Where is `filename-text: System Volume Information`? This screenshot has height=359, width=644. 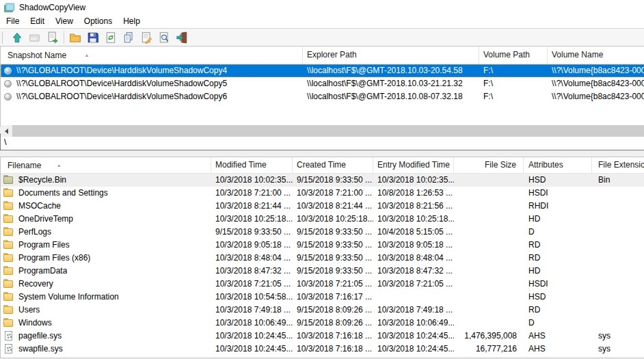
filename-text: System Volume Information is located at coordinates (68, 297).